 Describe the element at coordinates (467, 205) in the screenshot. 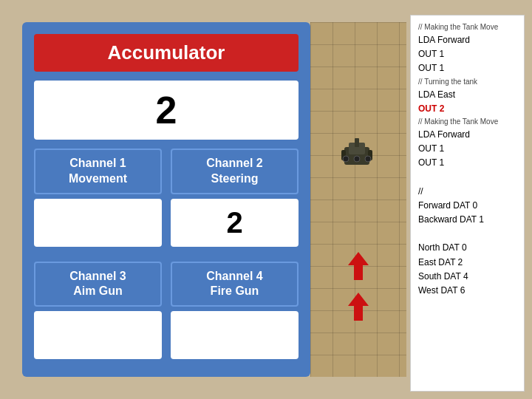

I see `line-13: Forward DAT 0` at that location.